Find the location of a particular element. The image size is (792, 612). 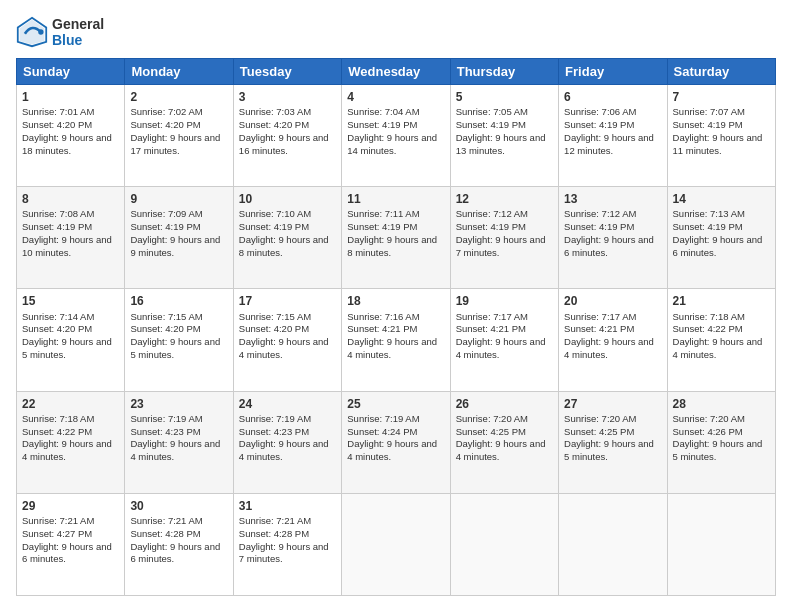

sunset: Sunset: 4:22 PM is located at coordinates (57, 432).